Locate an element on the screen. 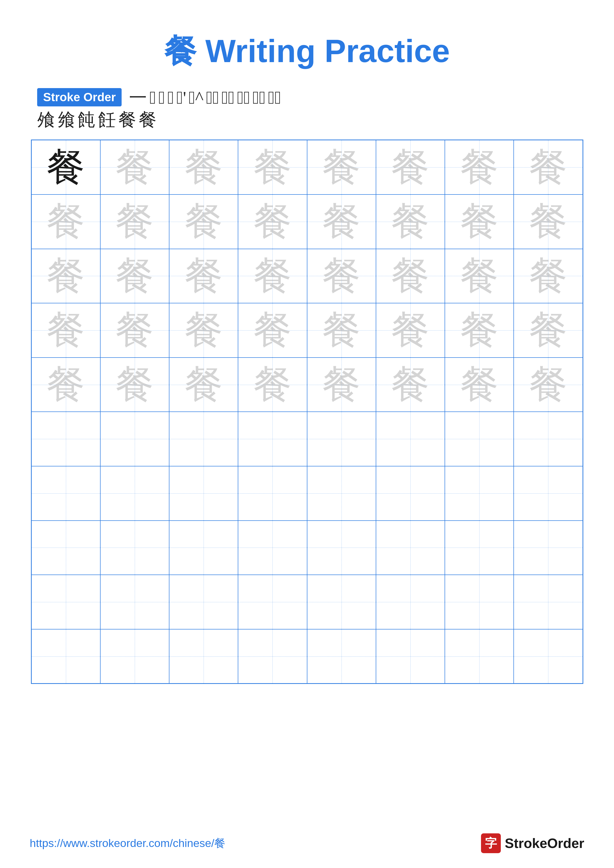 This screenshot has height=868, width=614. stroke-char-2: 𠃌 is located at coordinates (153, 98).